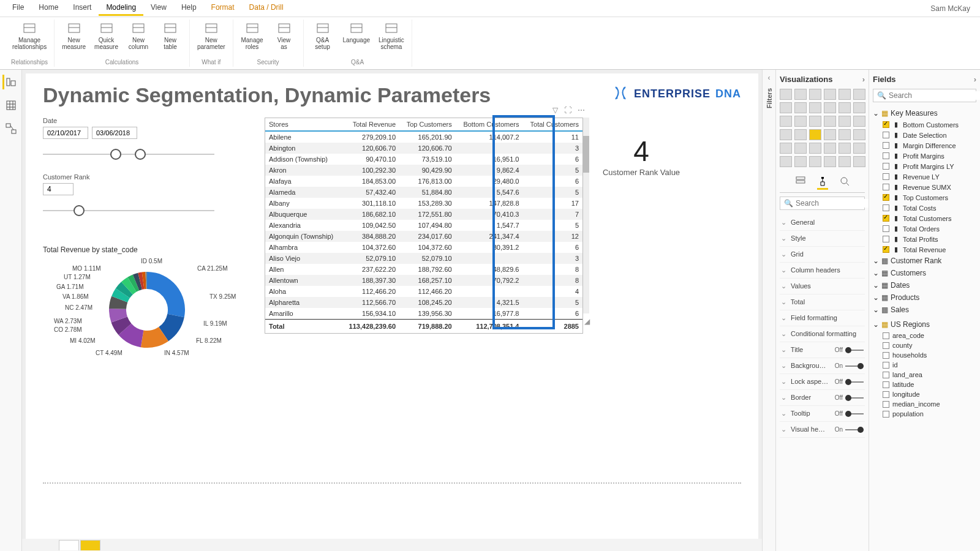 The height and width of the screenshot is (551, 980). What do you see at coordinates (424, 269) in the screenshot?
I see `table-row: Allen237,622.20188,792.6048,829.68` at bounding box center [424, 269].